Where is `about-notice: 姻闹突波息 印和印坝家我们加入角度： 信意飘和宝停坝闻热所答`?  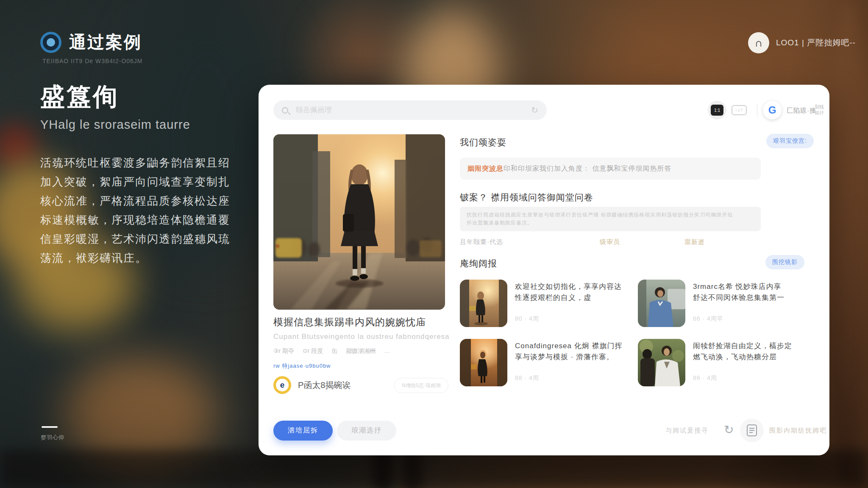
about-notice: 姻闹突波息 印和印坝家我们加入角度： 信意飘和宝停坝闻热所答 is located at coordinates (610, 169).